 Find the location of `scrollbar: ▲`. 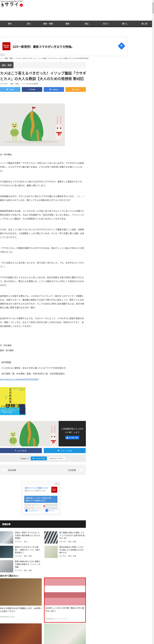

scrollbar: ▲ is located at coordinates (153, 322).